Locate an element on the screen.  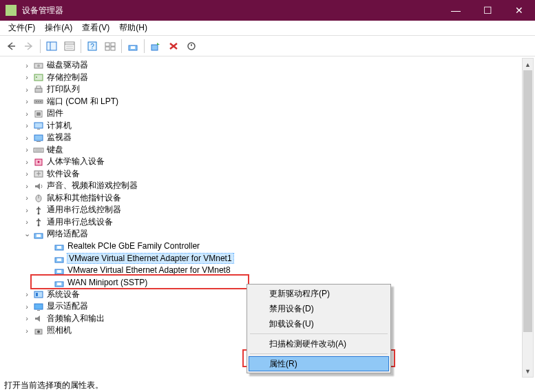
close-button: ✕ is located at coordinates (519, 10).